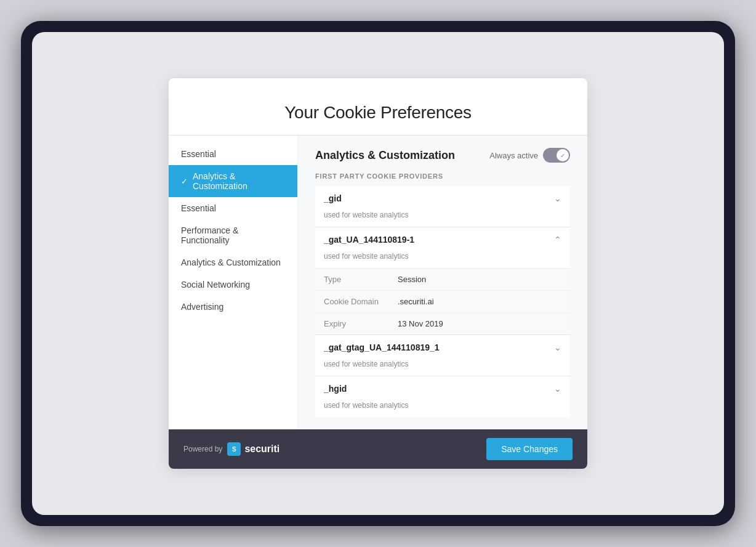 Image resolution: width=756 pixels, height=547 pixels. What do you see at coordinates (443, 260) in the screenshot?
I see `cookie-desc-gat: used for website analytics` at bounding box center [443, 260].